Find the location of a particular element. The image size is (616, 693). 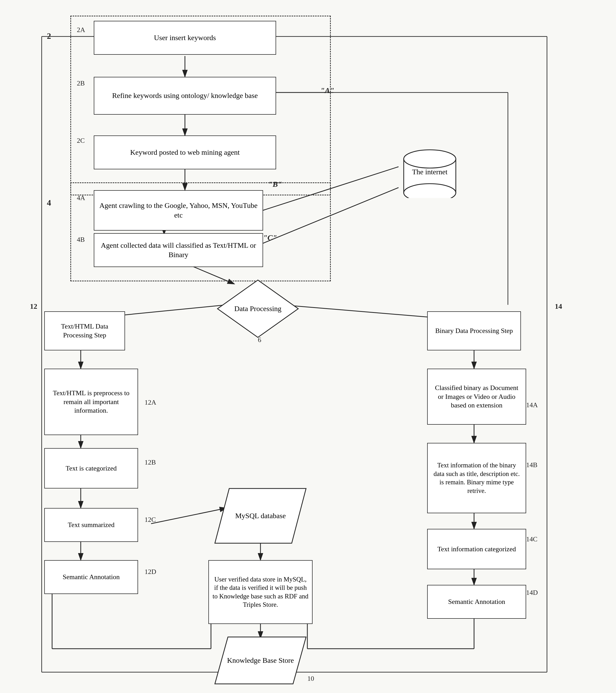

label-14c: 14C is located at coordinates (532, 539).